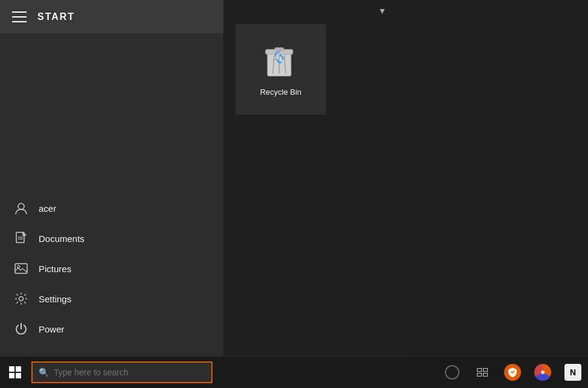  Describe the element at coordinates (129, 372) in the screenshot. I see `search-input` at that location.